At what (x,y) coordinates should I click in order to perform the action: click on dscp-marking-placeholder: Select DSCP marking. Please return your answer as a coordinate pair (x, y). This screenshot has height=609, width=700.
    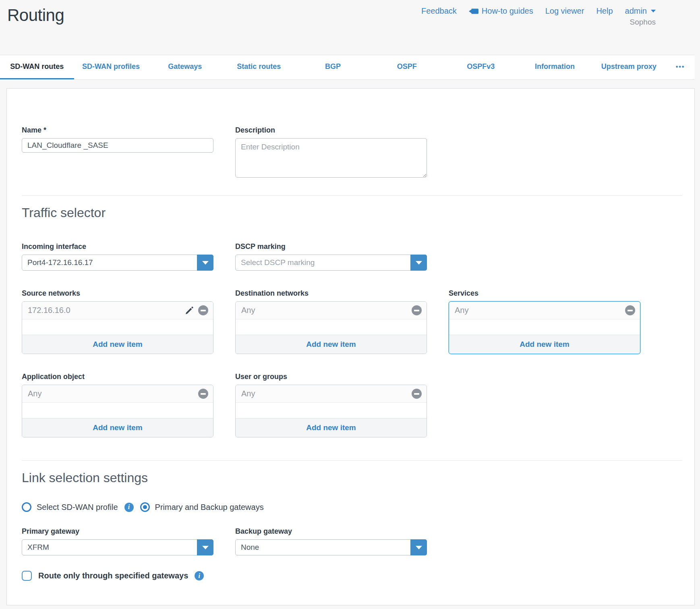
    Looking at the image, I should click on (331, 263).